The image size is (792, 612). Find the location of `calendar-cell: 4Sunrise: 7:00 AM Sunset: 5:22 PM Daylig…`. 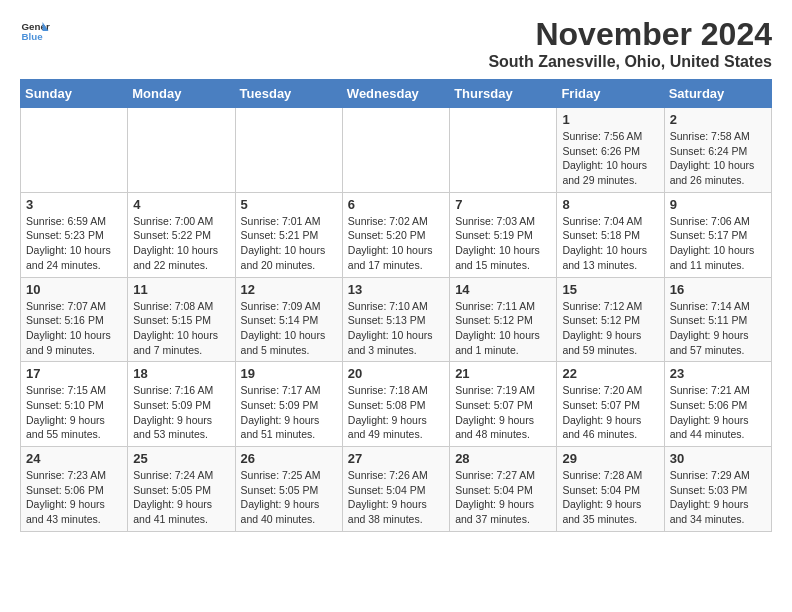

calendar-cell: 4Sunrise: 7:00 AM Sunset: 5:22 PM Daylig… is located at coordinates (182, 234).